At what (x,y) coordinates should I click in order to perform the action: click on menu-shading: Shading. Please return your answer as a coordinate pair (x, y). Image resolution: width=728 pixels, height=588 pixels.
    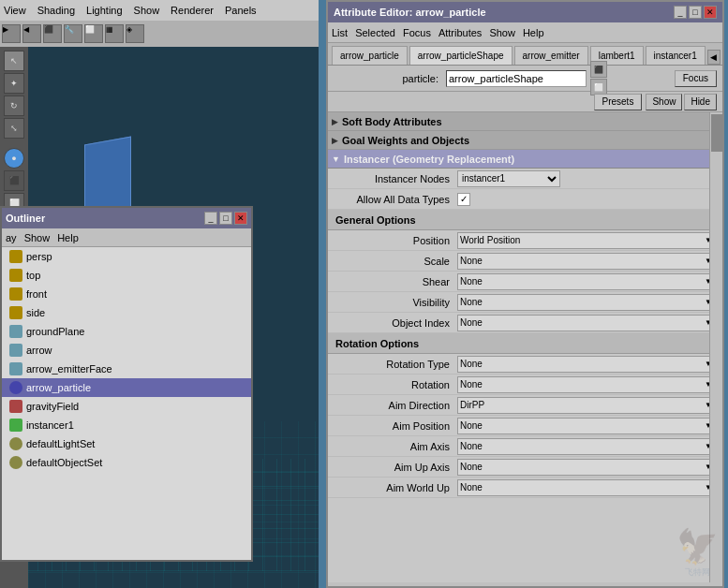
    Looking at the image, I should click on (56, 10).